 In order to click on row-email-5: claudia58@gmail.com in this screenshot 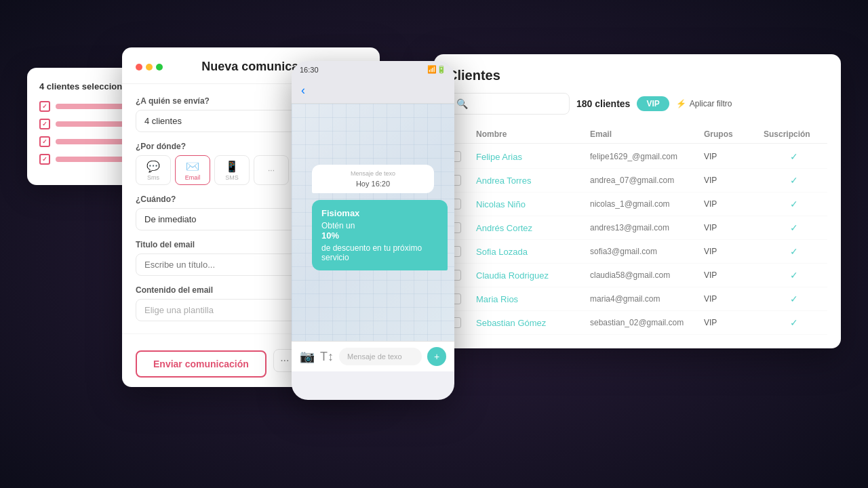, I will do `click(644, 275)`.